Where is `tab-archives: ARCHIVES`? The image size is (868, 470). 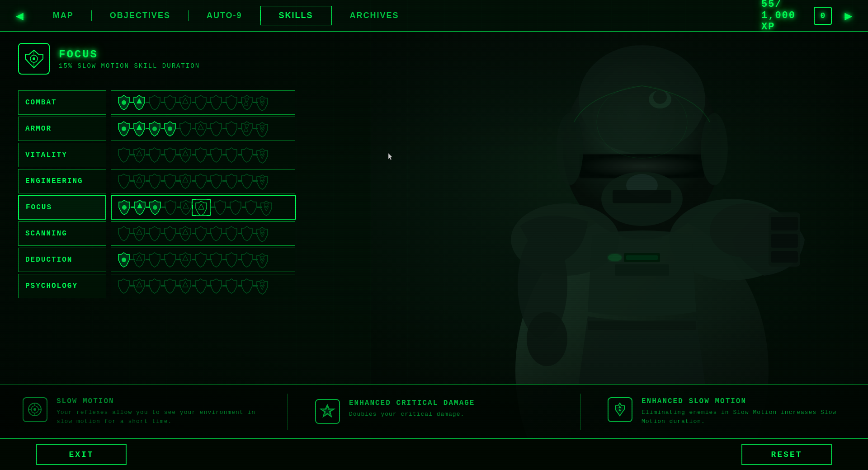 tab-archives: ARCHIVES is located at coordinates (374, 15).